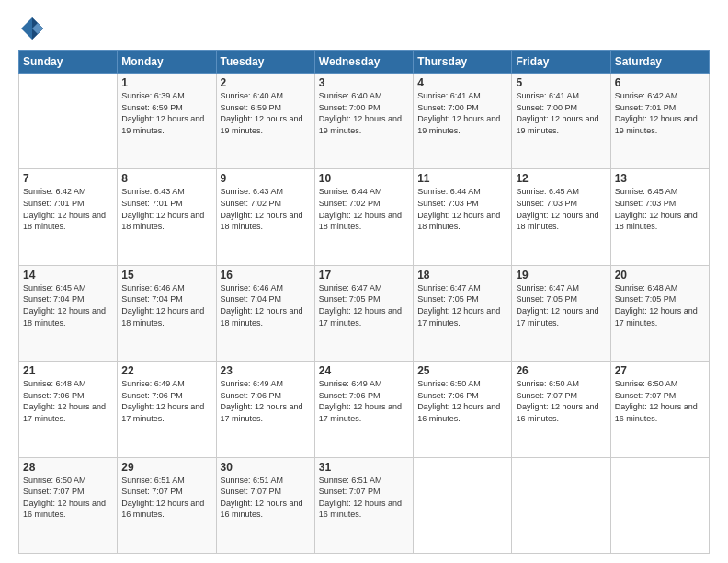 The image size is (728, 563). What do you see at coordinates (660, 121) in the screenshot?
I see `day-cell: 6Sunrise: 6:42 AMSunset: 7:01 PMDaylight…` at bounding box center [660, 121].